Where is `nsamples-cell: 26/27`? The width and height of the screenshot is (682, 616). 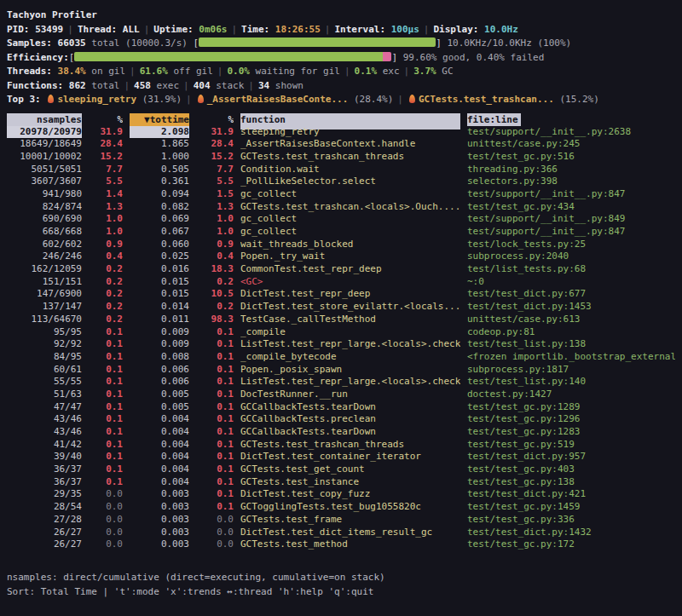
nsamples-cell: 26/27 is located at coordinates (44, 545).